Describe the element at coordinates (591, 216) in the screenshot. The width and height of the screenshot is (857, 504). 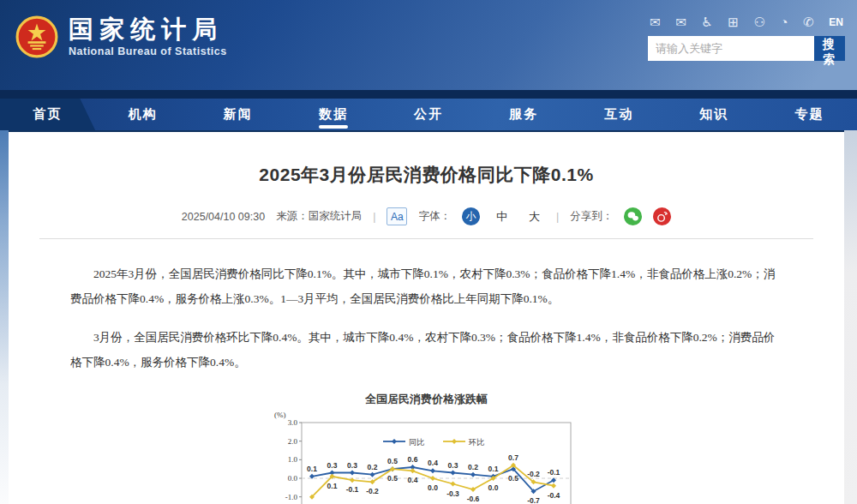
I see `share-label: 分享到：` at that location.